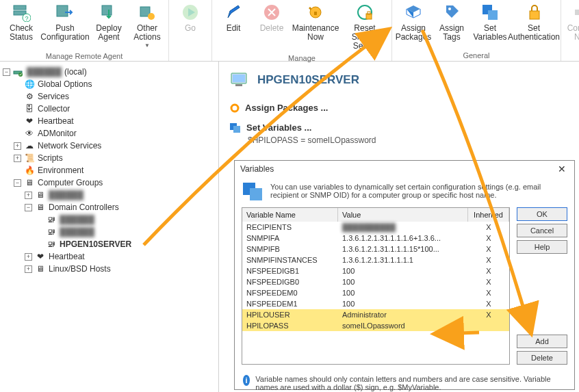 This screenshot has width=579, height=392. What do you see at coordinates (110, 257) in the screenshot?
I see `tree-node: +❤Heartbeat` at bounding box center [110, 257].